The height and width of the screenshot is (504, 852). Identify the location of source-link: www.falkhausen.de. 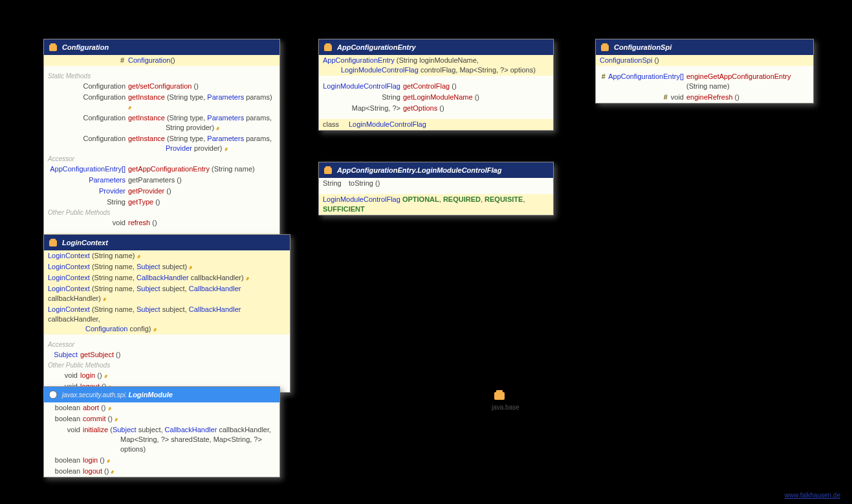
(813, 496).